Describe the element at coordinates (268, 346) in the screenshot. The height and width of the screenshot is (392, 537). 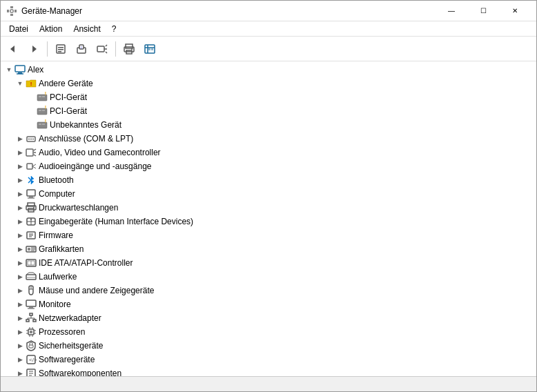
I see `tree-node-security: ▶ Sicherheitsgeräte` at that location.